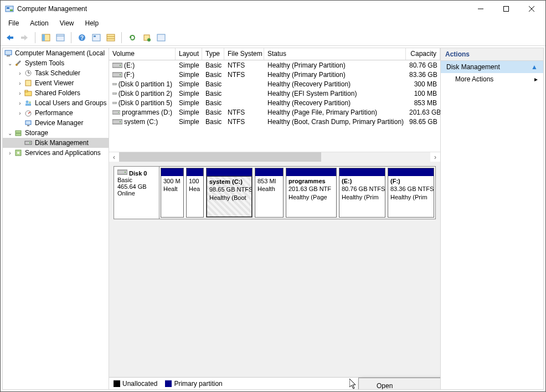  What do you see at coordinates (435, 157) in the screenshot?
I see `scroll-right-icon: ›` at bounding box center [435, 157].